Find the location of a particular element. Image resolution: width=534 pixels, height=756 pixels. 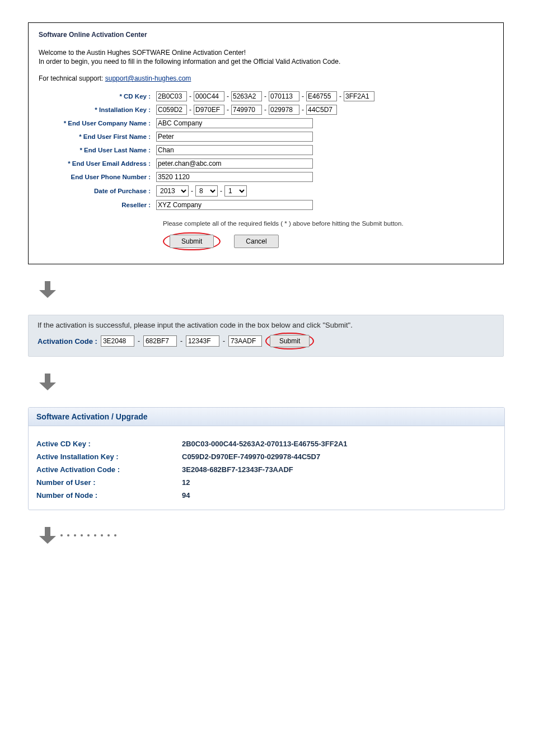

lastname-input is located at coordinates (235, 150).